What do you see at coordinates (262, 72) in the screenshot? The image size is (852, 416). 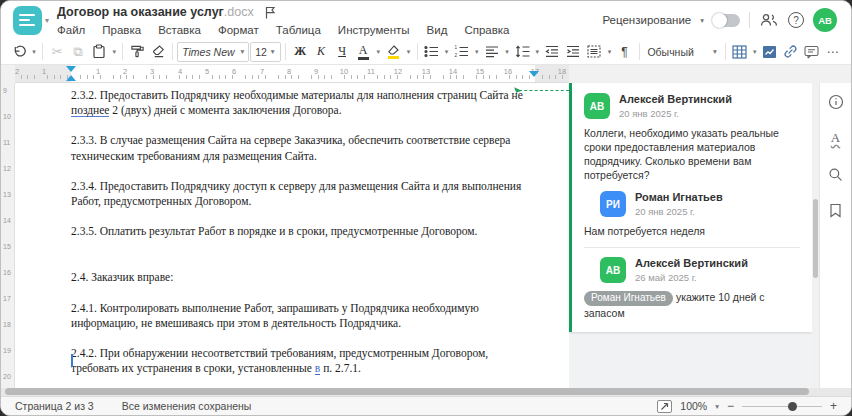 I see `ruler-number: 7` at bounding box center [262, 72].